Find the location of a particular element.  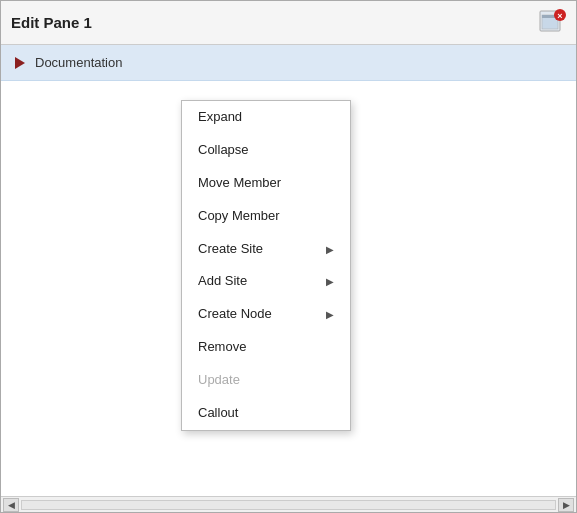

restore-close-button: × is located at coordinates (552, 23).